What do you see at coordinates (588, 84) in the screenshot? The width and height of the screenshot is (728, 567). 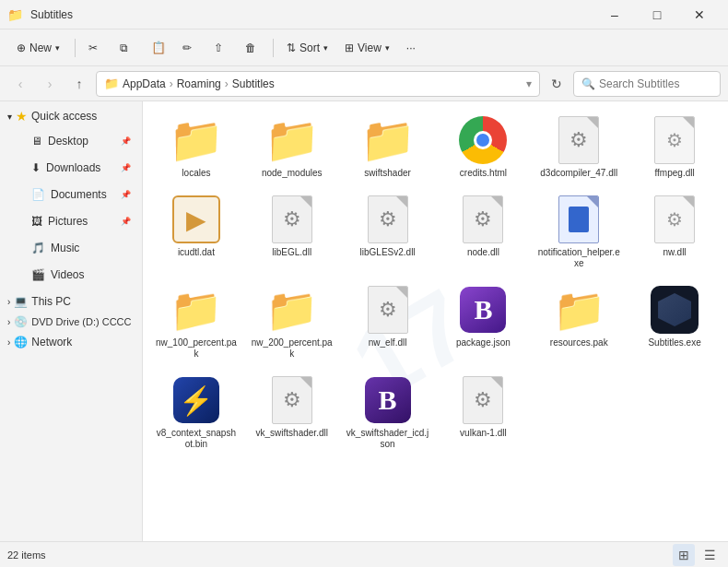 I see `search-icon: 🔍` at bounding box center [588, 84].